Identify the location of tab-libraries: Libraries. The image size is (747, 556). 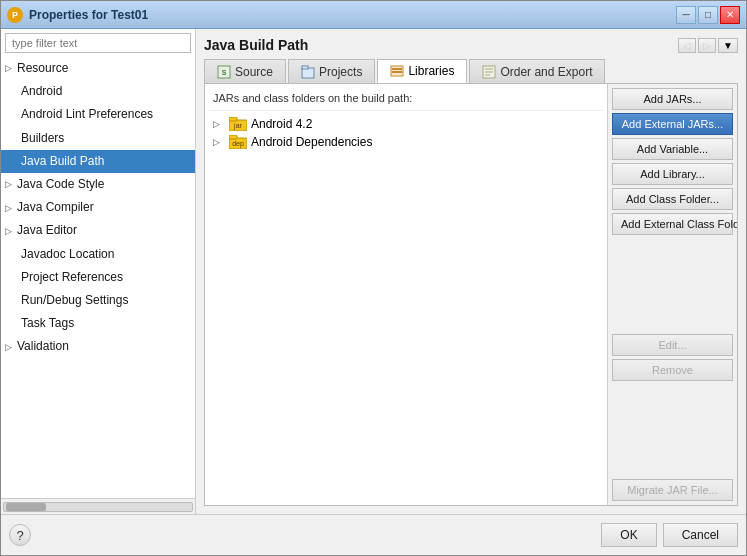
(422, 71).